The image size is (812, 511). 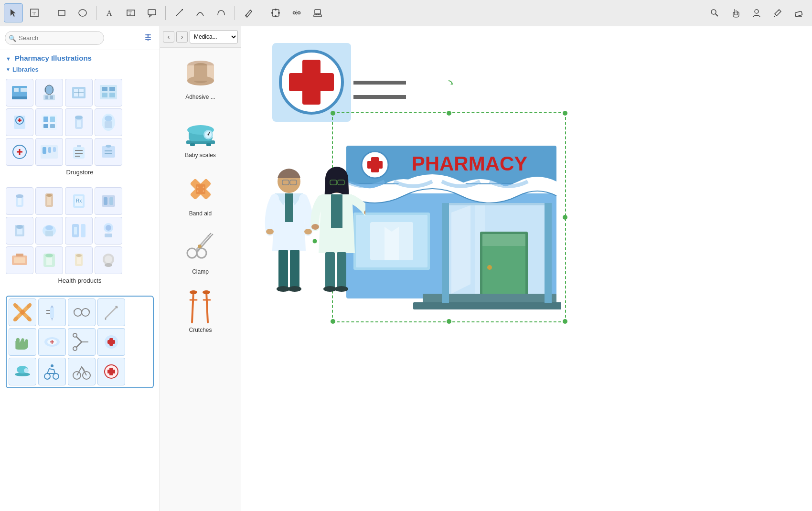 I want to click on filter-button, so click(x=148, y=38).